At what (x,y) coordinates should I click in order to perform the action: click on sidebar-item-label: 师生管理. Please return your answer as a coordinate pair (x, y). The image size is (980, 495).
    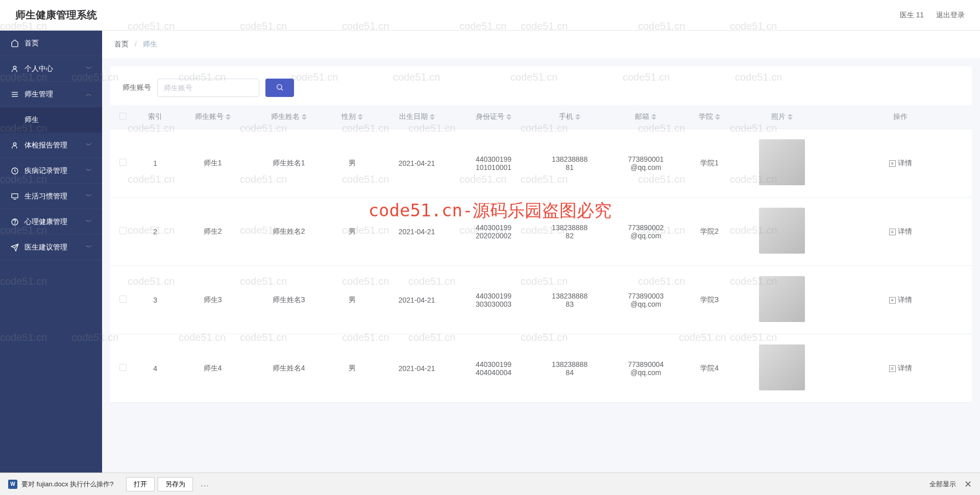
    Looking at the image, I should click on (55, 94).